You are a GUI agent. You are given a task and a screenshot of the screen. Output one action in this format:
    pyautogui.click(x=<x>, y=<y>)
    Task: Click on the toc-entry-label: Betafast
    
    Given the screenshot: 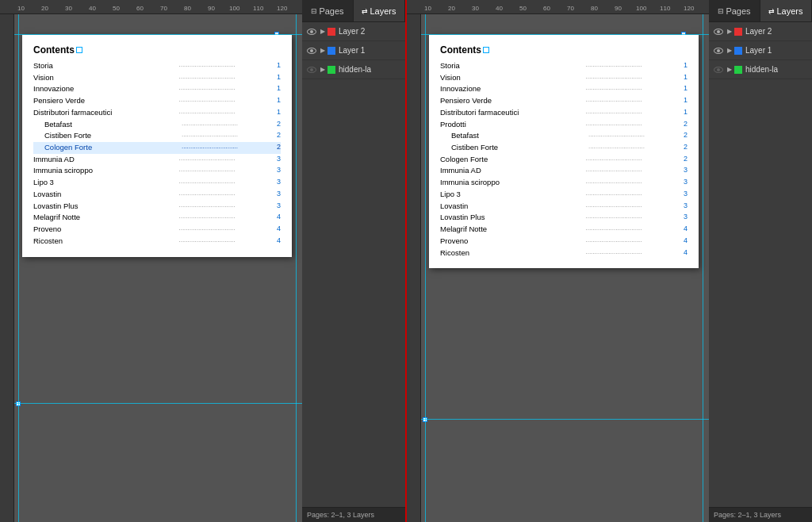 What is the action you would take?
    pyautogui.click(x=506, y=136)
    